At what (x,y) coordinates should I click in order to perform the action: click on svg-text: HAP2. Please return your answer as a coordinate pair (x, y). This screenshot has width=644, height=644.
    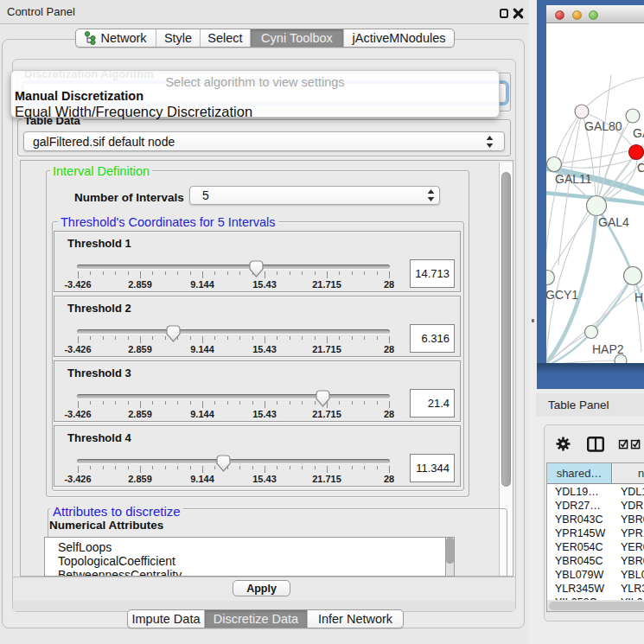
    Looking at the image, I should click on (609, 349).